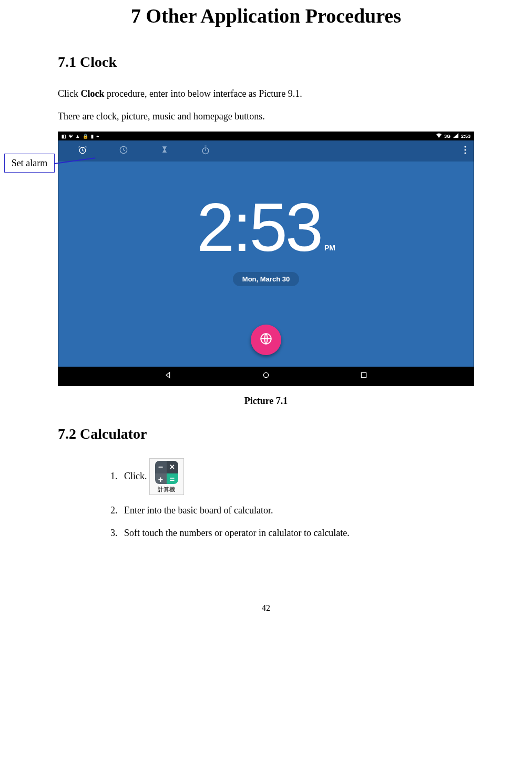 The width and height of the screenshot is (532, 757). I want to click on android-nav-bar, so click(266, 376).